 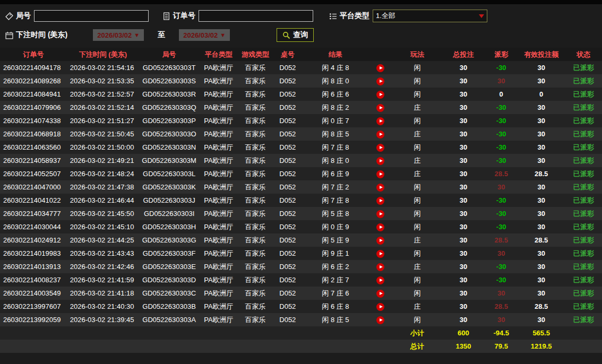 What do you see at coordinates (137, 35) in the screenshot?
I see `chevron-down-icon: ▼` at bounding box center [137, 35].